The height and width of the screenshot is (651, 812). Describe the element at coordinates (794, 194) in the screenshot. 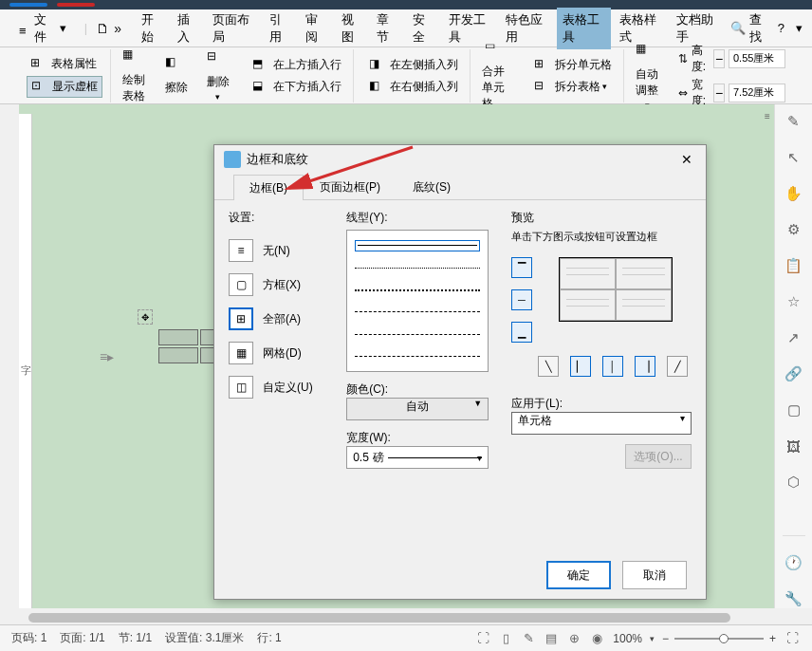

I see `sidebar-hand-icon: ✋` at that location.